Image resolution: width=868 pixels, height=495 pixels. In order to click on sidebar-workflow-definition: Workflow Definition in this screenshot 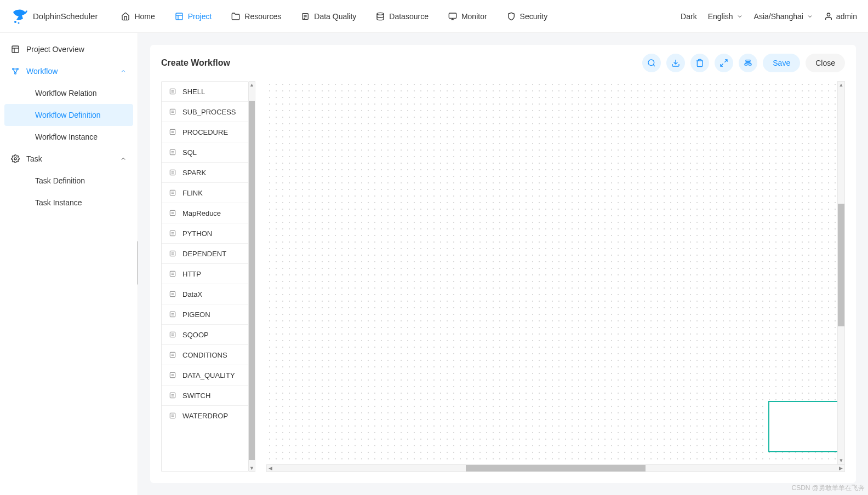, I will do `click(69, 115)`.